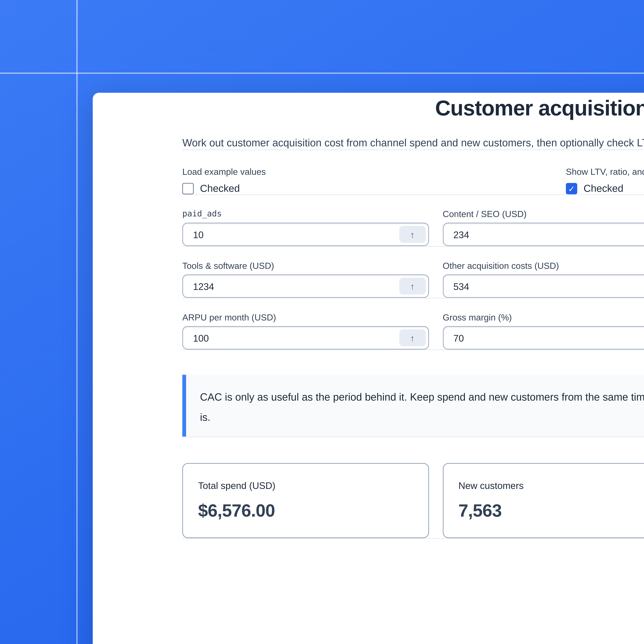  I want to click on results-section: Total spend (USD) $6,576.00 New customer…, so click(413, 501).